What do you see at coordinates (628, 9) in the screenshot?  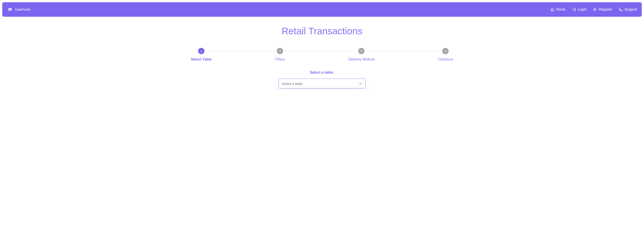 I see `nav-support: Support` at bounding box center [628, 9].